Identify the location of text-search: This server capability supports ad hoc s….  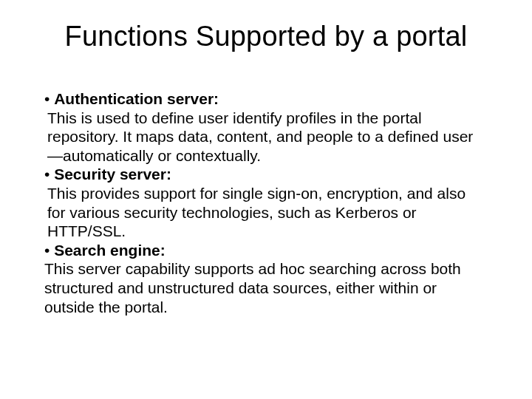
(266, 288).